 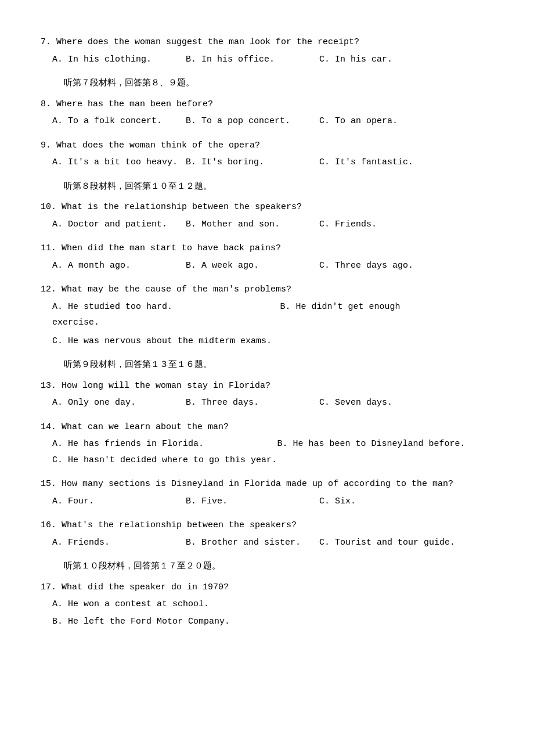 I want to click on q9-option-b: B. It's boring., so click(x=250, y=163).